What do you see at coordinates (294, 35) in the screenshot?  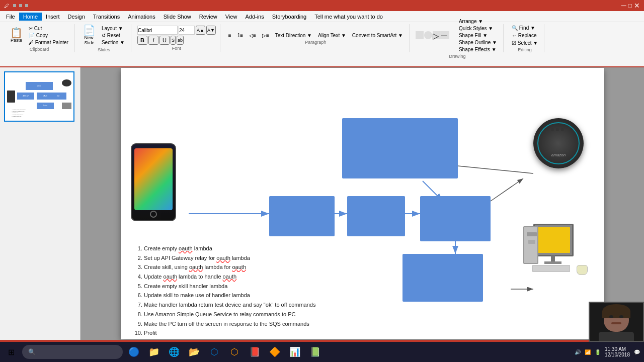 I see `text-direction-button: Text Direction ▼` at bounding box center [294, 35].